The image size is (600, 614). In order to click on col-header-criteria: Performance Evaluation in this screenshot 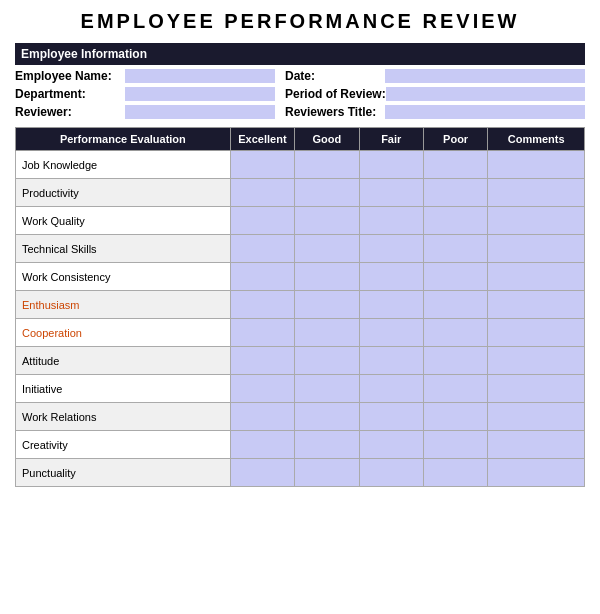, I will do `click(124, 140)`.